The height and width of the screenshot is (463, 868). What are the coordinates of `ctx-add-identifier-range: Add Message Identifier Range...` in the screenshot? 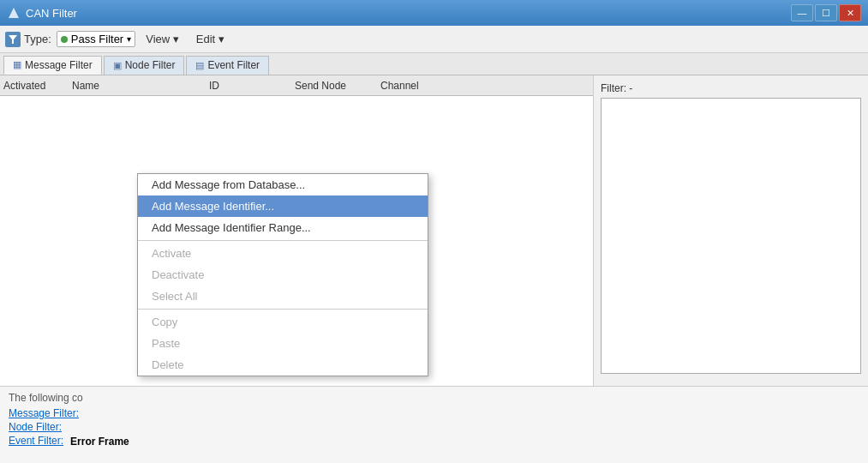 It's located at (283, 228).